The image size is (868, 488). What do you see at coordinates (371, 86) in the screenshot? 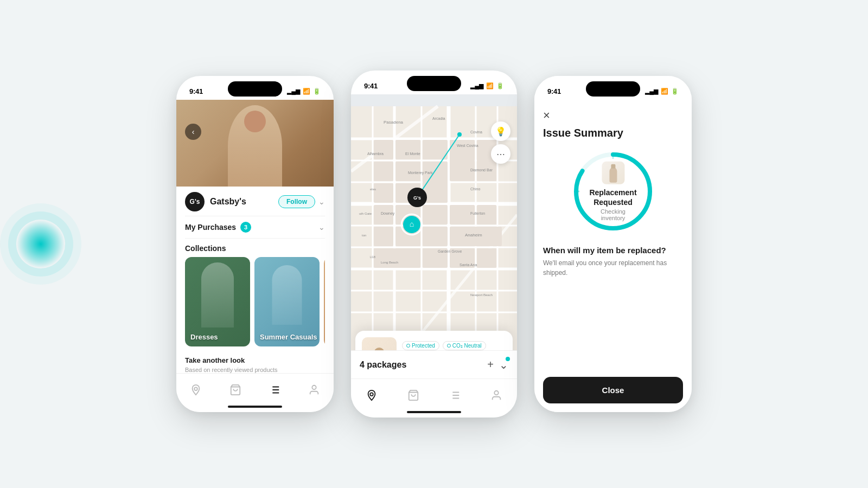
I see `time-2: 9:41` at bounding box center [371, 86].